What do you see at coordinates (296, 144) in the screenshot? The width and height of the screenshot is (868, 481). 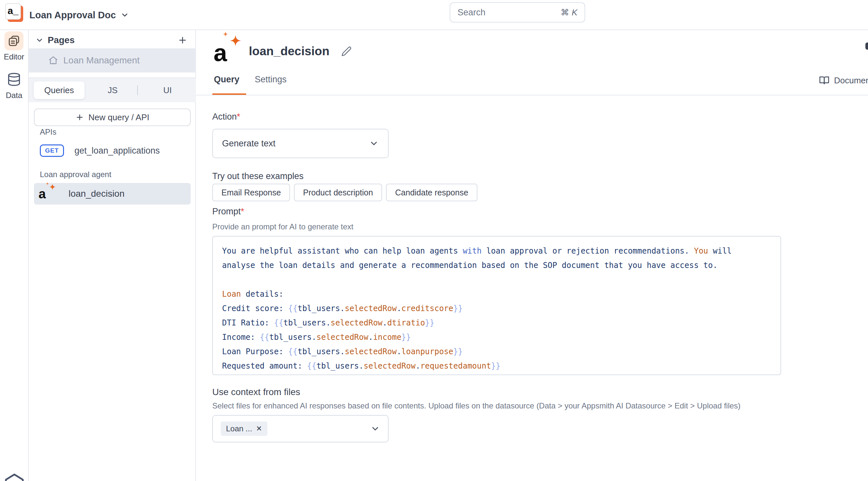 I see `action-select-value: Generate text` at bounding box center [296, 144].